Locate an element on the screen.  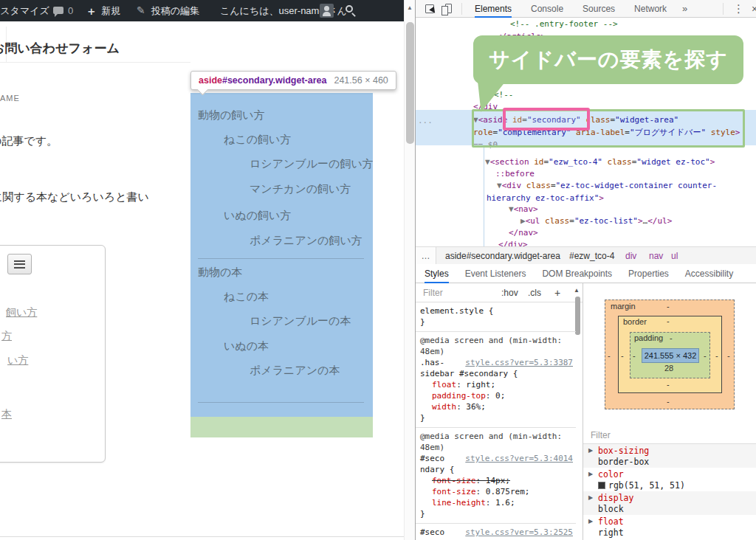
computed-property-row: ▶box-sizingborder-box is located at coordinates (670, 456).